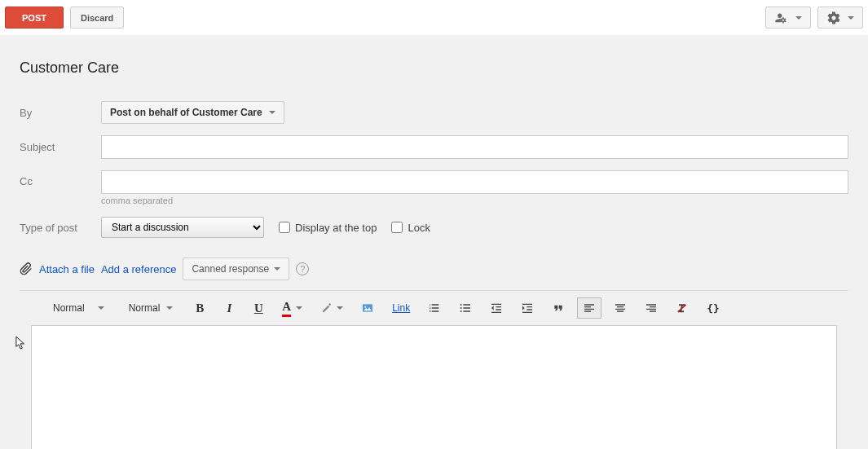  Describe the element at coordinates (34, 18) in the screenshot. I see `post-button: Post` at that location.